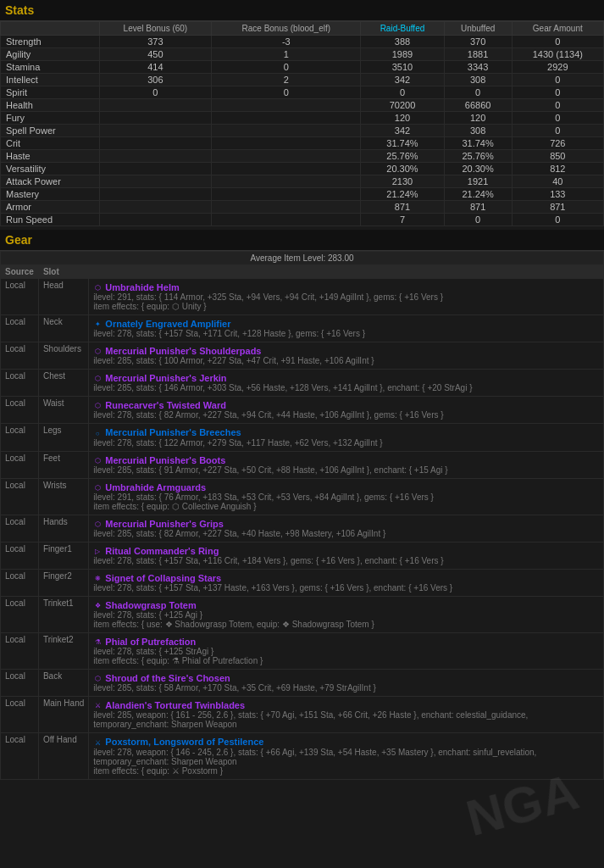 The image size is (604, 868). What do you see at coordinates (478, 68) in the screenshot?
I see `stat-unbuffed: 3343` at bounding box center [478, 68].